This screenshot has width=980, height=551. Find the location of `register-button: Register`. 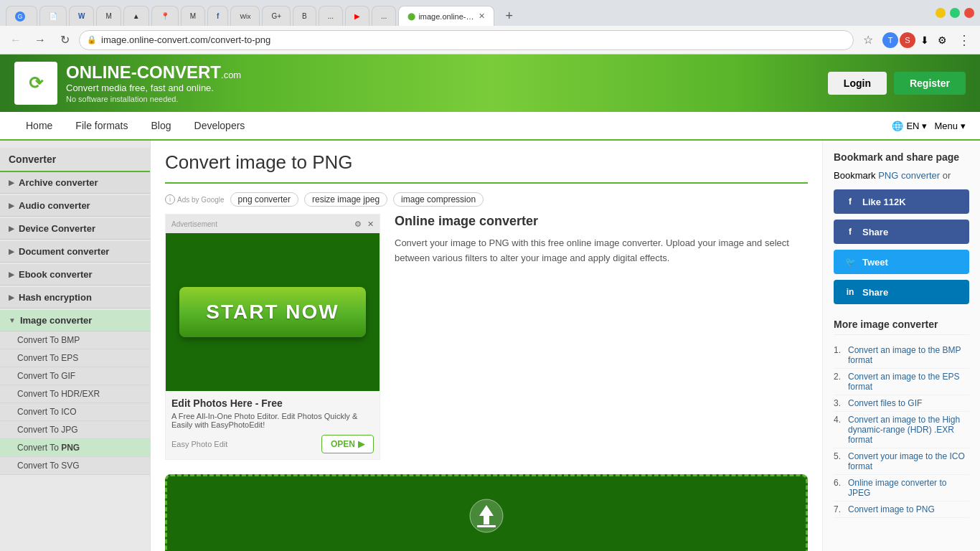

register-button: Register is located at coordinates (930, 83).